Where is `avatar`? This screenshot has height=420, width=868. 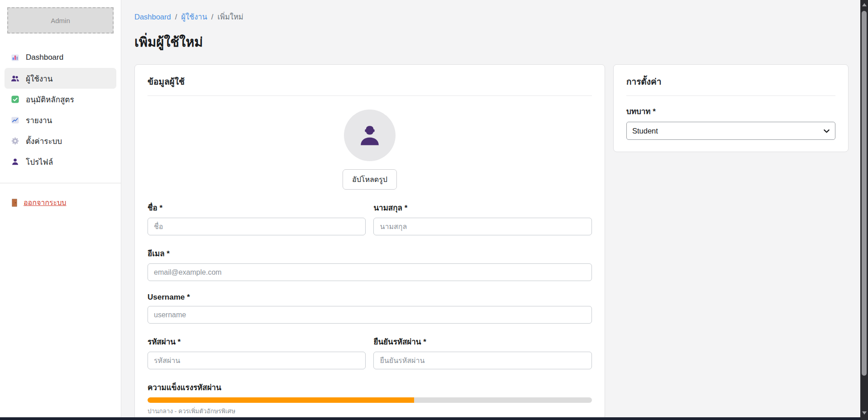 avatar is located at coordinates (370, 135).